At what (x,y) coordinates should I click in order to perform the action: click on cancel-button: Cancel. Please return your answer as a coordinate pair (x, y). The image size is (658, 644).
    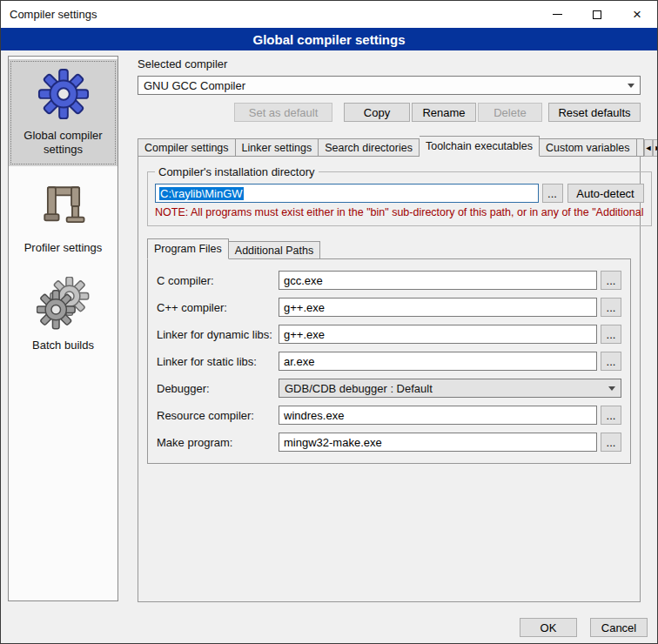
    Looking at the image, I should click on (619, 627).